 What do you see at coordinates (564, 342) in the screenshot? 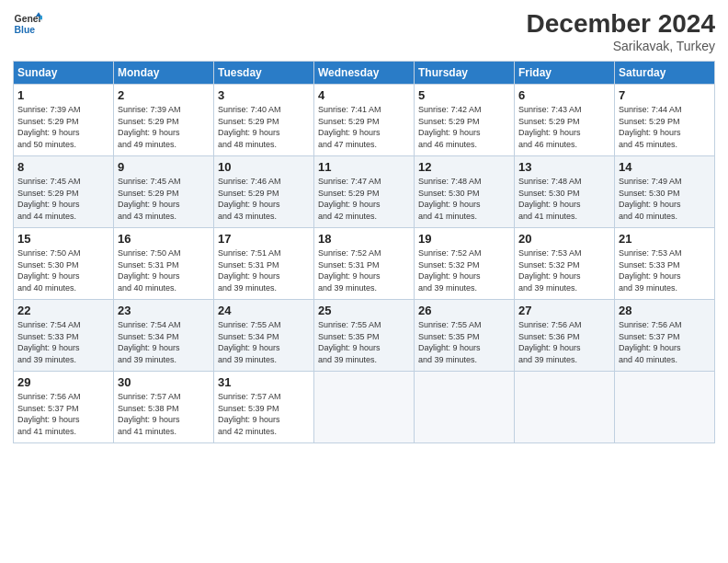
I see `cell-info: Sunrise: 7:56 AMSunset: 5:36 PMDaylight:…` at bounding box center [564, 342].